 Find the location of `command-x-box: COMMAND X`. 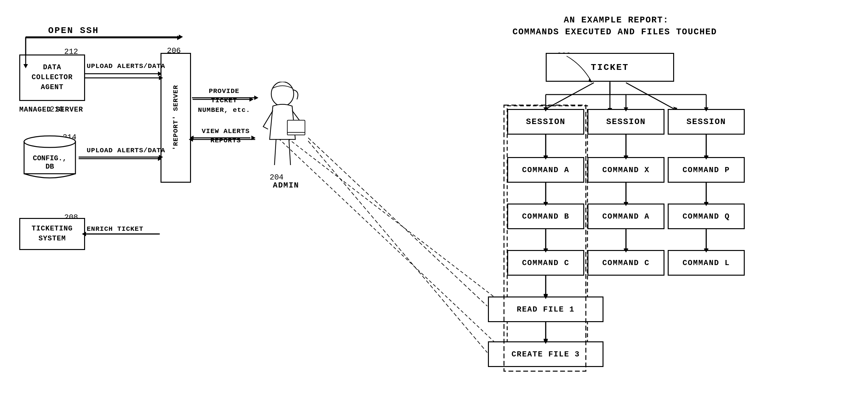

command-x-box: COMMAND X is located at coordinates (626, 170).